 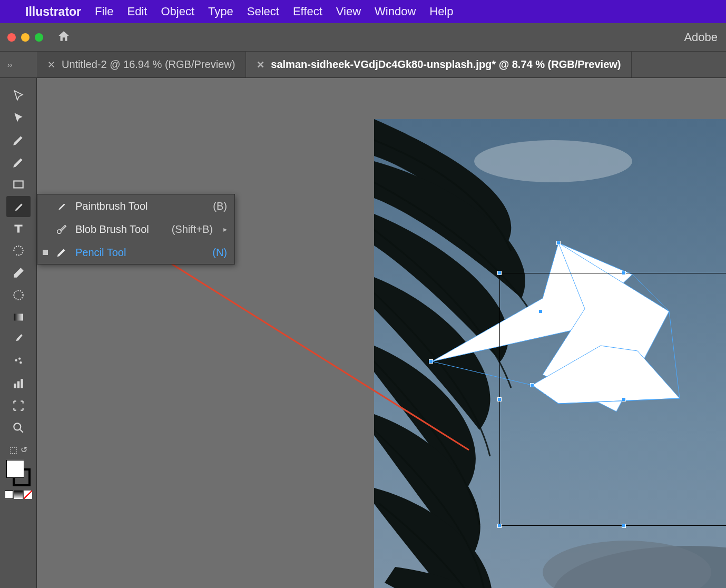 What do you see at coordinates (18, 333) in the screenshot?
I see `tools-panel: ⬚ ↺` at bounding box center [18, 333].